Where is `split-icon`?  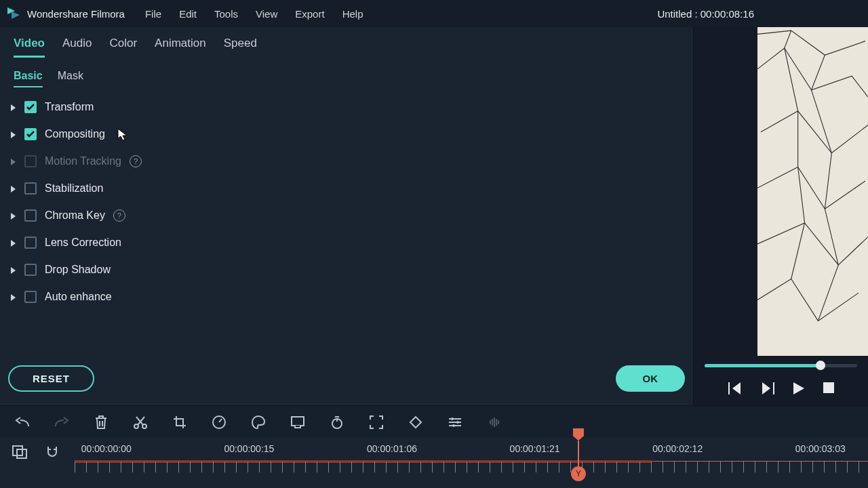
split-icon is located at coordinates (140, 422).